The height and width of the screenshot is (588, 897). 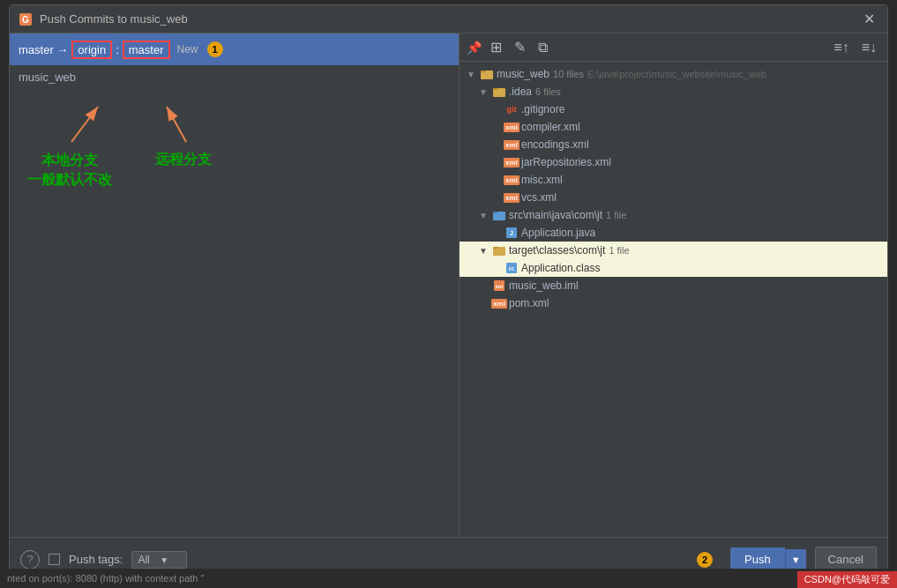 I want to click on pom-icon: xml, so click(x=499, y=303).